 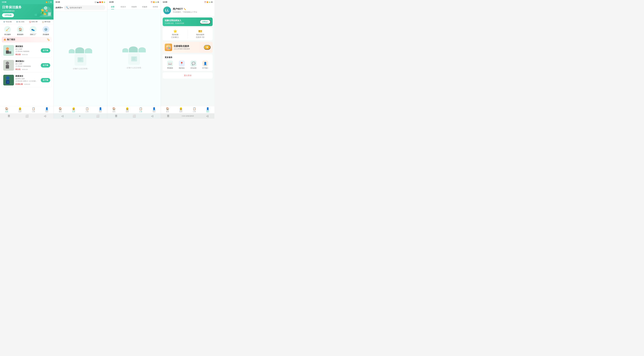 What do you see at coordinates (123, 7) in the screenshot?
I see `tab-pending-pay: 待支付` at bounding box center [123, 7].